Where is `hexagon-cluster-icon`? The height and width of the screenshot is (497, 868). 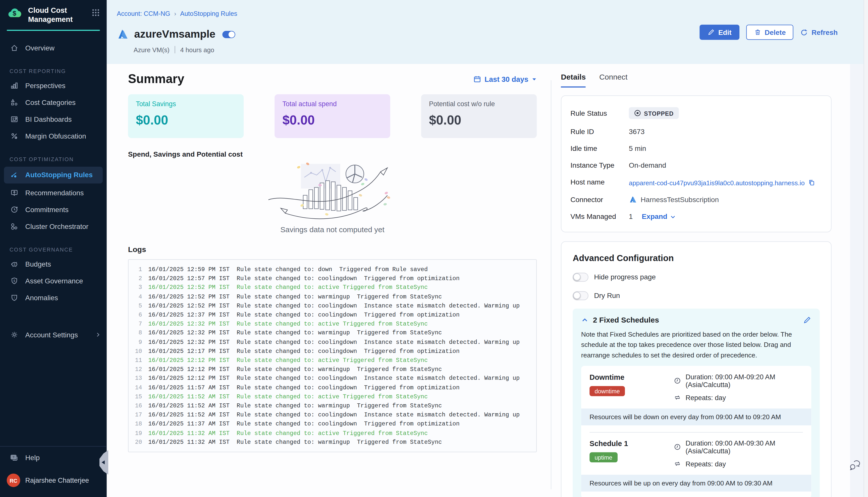 hexagon-cluster-icon is located at coordinates (14, 227).